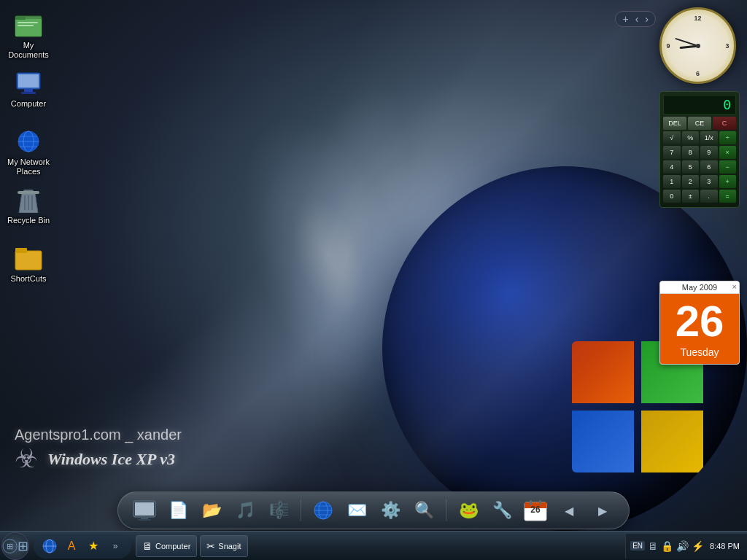  What do you see at coordinates (728, 138) in the screenshot?
I see `calc-divide-button: ÷` at bounding box center [728, 138].